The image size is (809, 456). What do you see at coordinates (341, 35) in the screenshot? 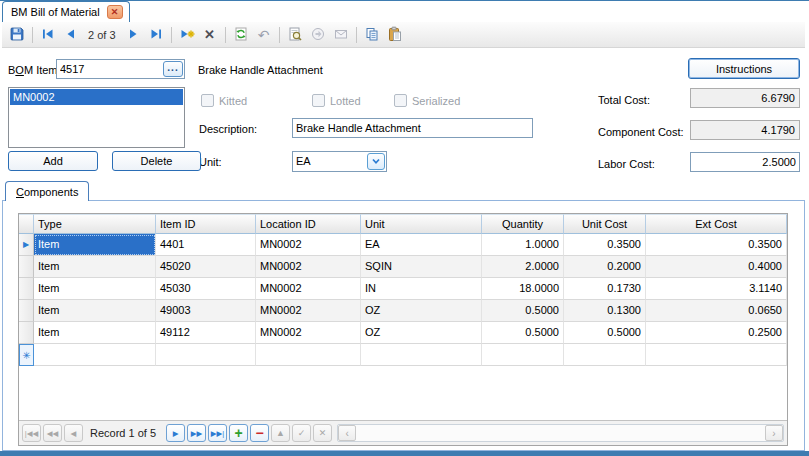
I see `email-button` at bounding box center [341, 35].